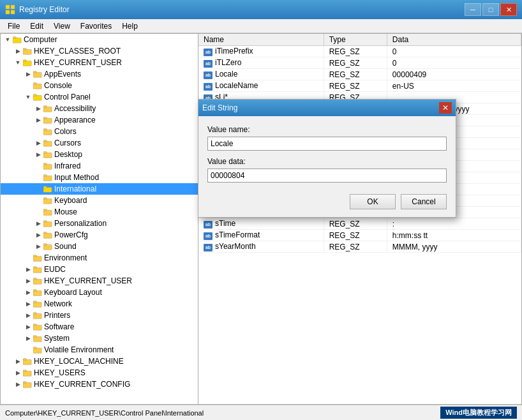 This screenshot has height=420, width=522. I want to click on menu-file: File, so click(14, 26).